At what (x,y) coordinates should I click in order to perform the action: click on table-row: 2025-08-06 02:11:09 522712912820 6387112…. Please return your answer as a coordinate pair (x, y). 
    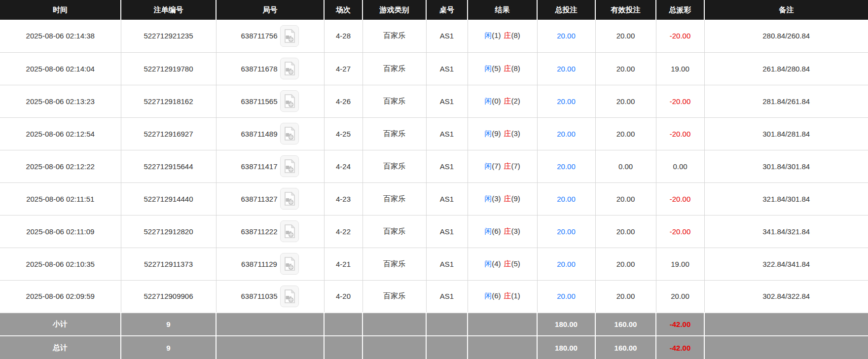
    Looking at the image, I should click on (434, 231).